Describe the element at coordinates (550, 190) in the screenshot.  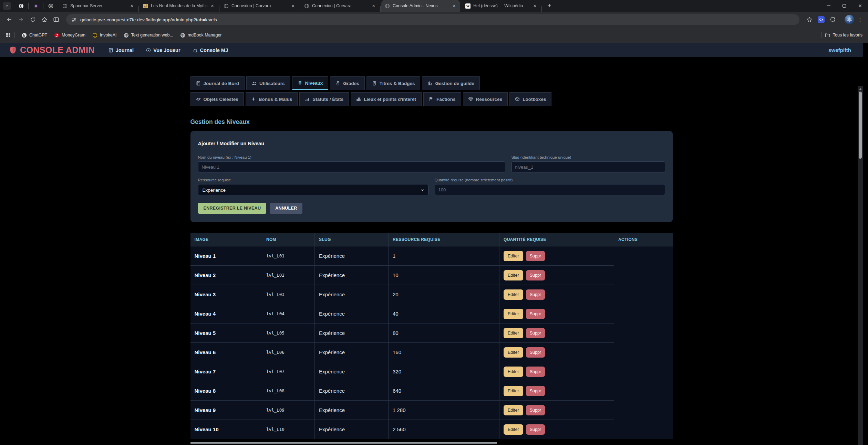
I see `quantity-input` at that location.